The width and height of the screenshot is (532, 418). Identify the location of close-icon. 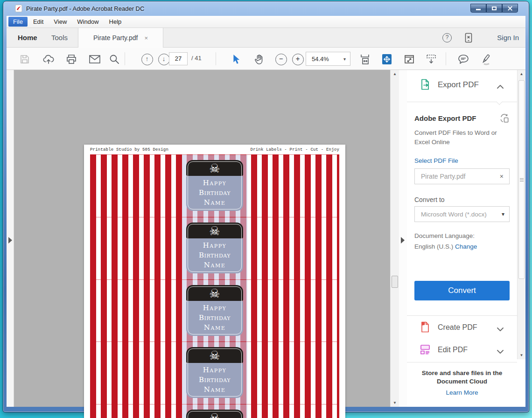
(510, 8).